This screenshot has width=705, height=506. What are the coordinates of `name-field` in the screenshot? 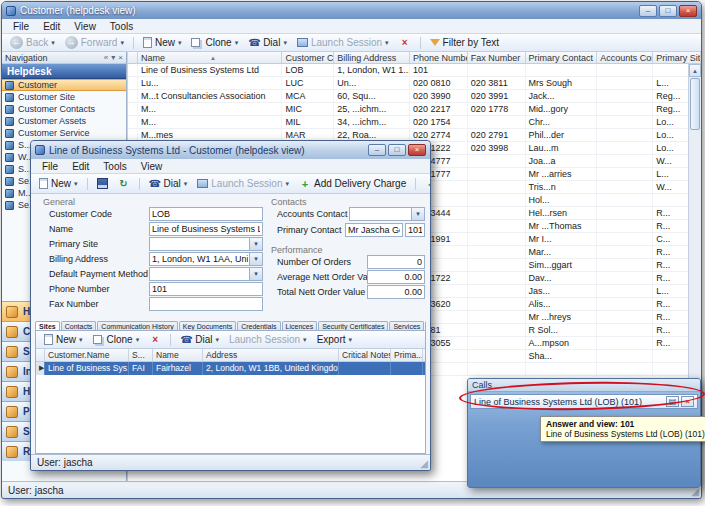 It's located at (206, 229).